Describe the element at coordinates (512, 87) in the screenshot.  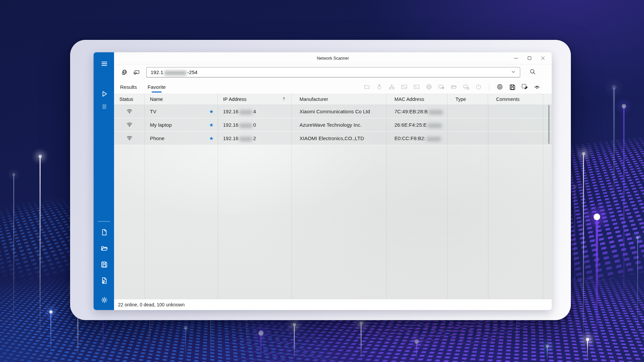
I see `save-icon` at that location.